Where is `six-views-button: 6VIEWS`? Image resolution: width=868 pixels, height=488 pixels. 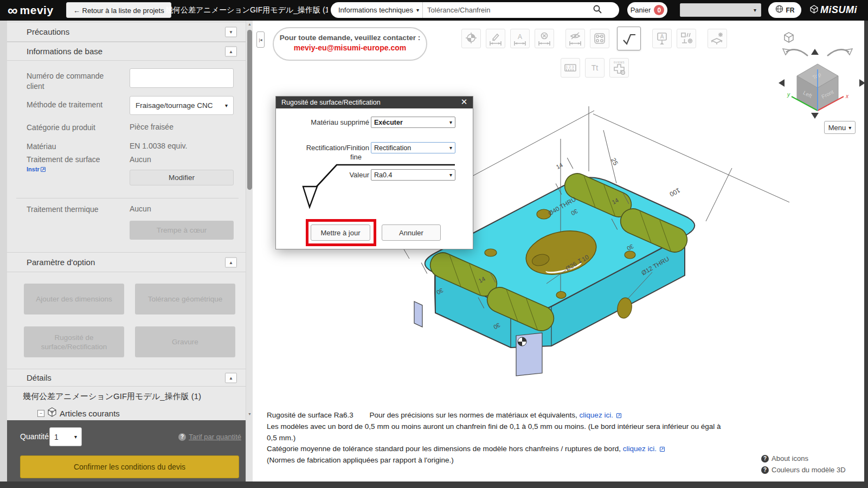 six-views-button: 6VIEWS is located at coordinates (619, 68).